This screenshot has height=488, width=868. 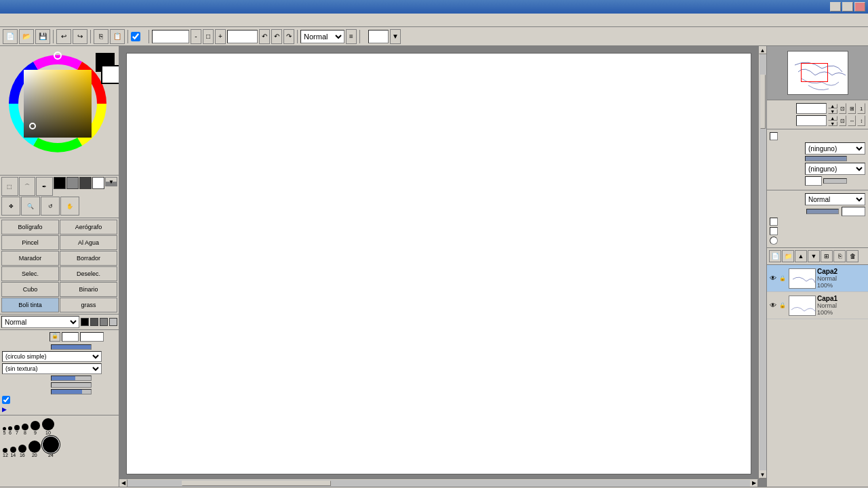 I want to click on menu-lienzo, so click(x=24, y=20).